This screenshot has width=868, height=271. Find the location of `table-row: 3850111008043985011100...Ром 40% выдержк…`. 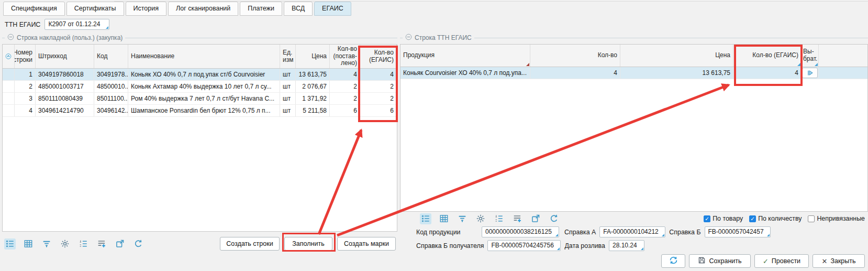

table-row: 3850111008043985011100...Ром 40% выдержк… is located at coordinates (200, 99).